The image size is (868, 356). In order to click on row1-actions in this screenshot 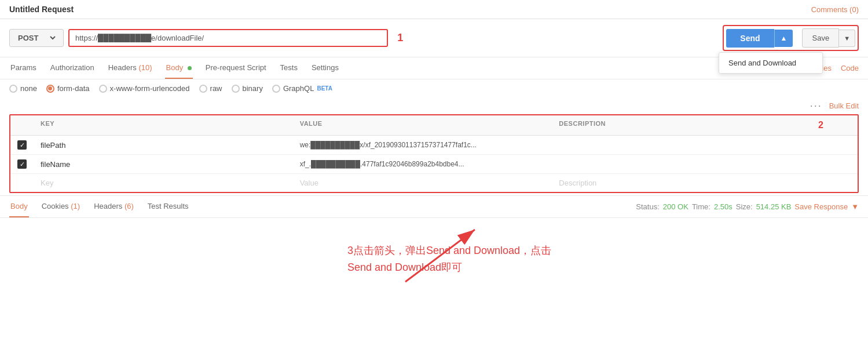, I will do `click(834, 145)`.